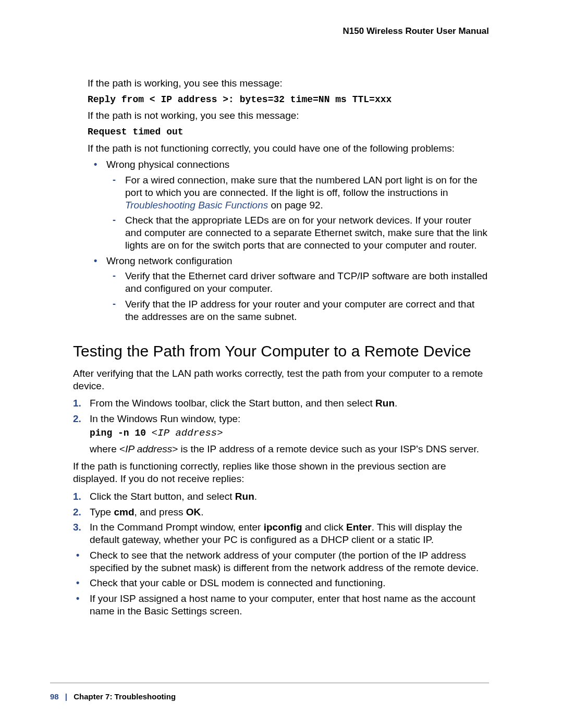 This screenshot has height=728, width=563. I want to click on list-text: For a wired connection, make sure that t…, so click(301, 187).